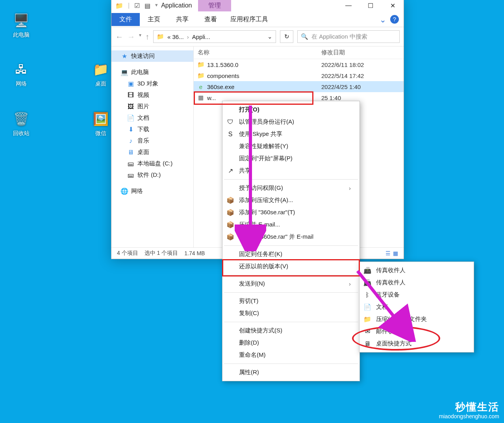  What do you see at coordinates (152, 141) in the screenshot?
I see `nav-music: ♪音乐` at bounding box center [152, 141].